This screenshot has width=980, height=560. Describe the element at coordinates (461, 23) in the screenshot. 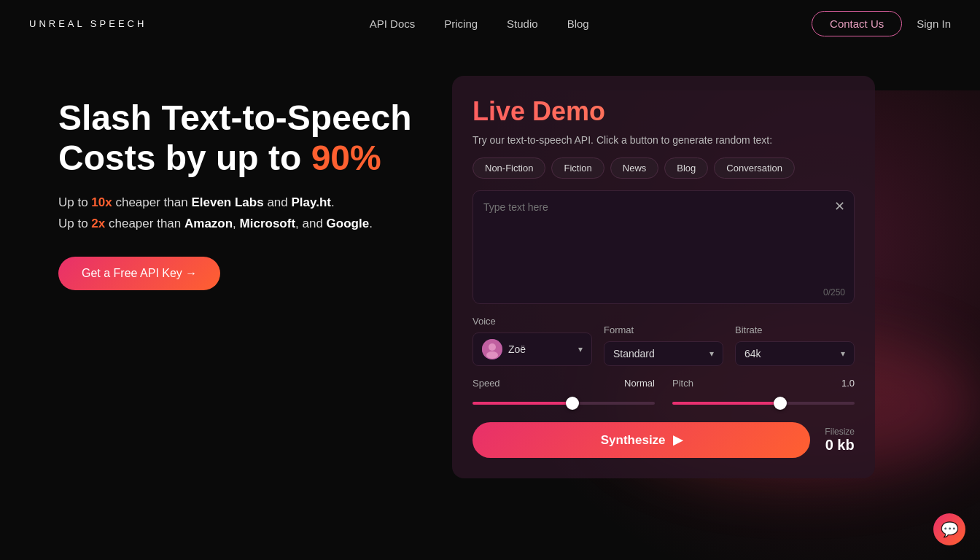

I see `nav-pricing: Pricing` at that location.